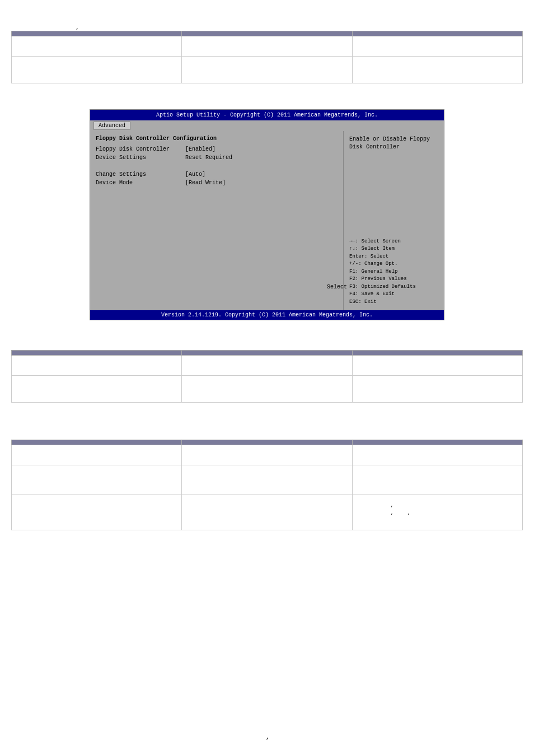  Describe the element at coordinates (140, 175) in the screenshot. I see `bios-label-change-settings: Change Settings` at that location.